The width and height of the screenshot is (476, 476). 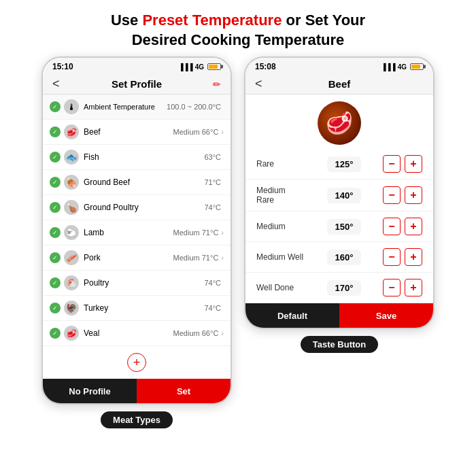 I want to click on plus-medium-well-button: +, so click(x=413, y=257).